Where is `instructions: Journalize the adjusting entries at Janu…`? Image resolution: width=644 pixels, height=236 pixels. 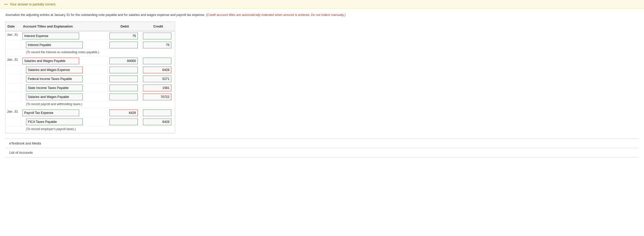
instructions: Journalize the adjusting entries at Janu… is located at coordinates (322, 15).